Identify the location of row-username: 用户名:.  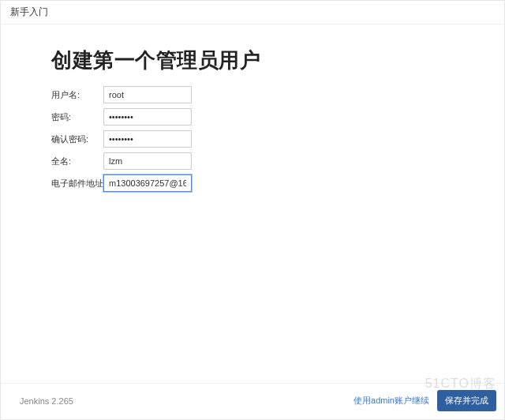
(278, 95).